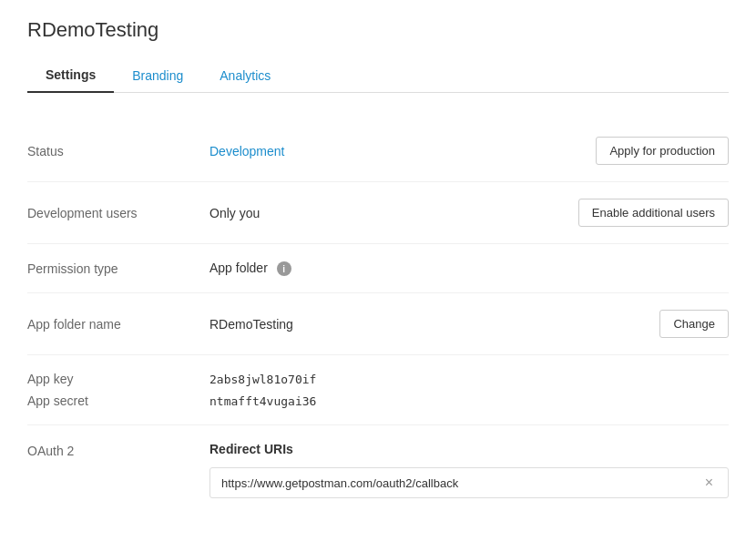 This screenshot has width=756, height=552. What do you see at coordinates (118, 470) in the screenshot?
I see `oauth-label: OAuth 2` at bounding box center [118, 470].